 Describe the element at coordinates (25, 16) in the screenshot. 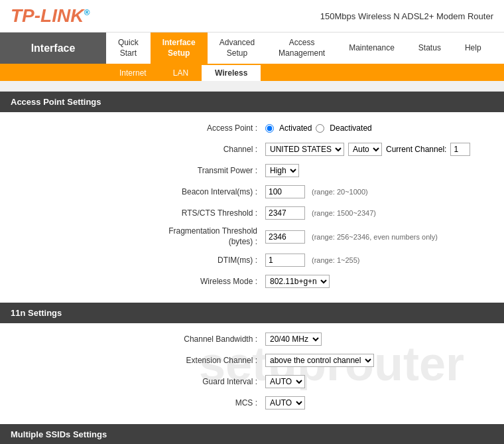

I see `logo-tp: TP-` at that location.